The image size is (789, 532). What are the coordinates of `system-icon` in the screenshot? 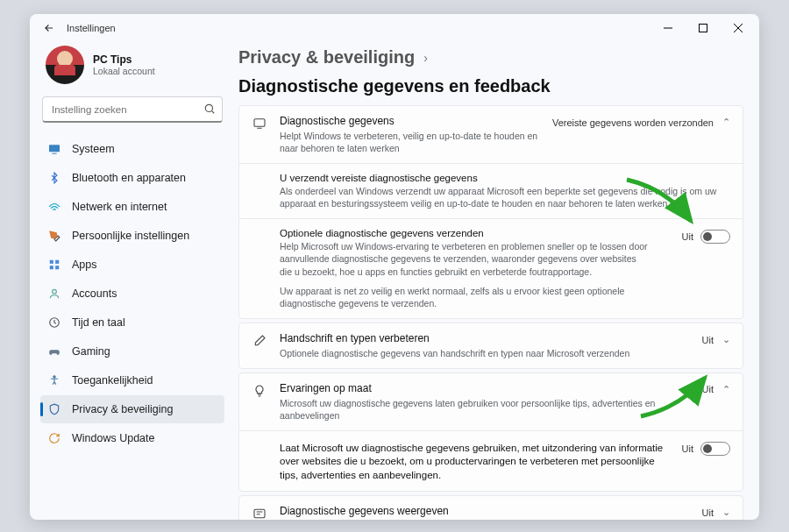 It's located at (54, 149).